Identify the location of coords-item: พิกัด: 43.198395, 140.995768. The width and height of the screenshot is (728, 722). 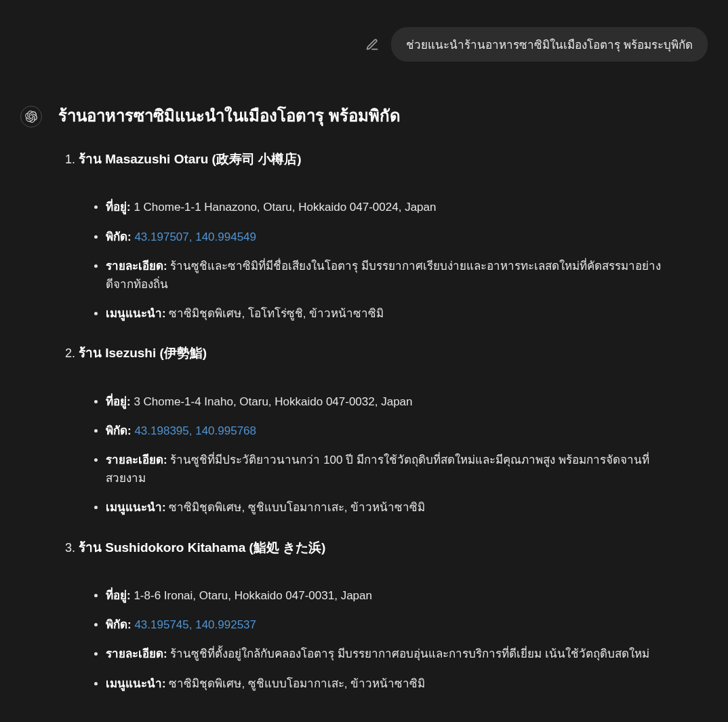
(386, 431).